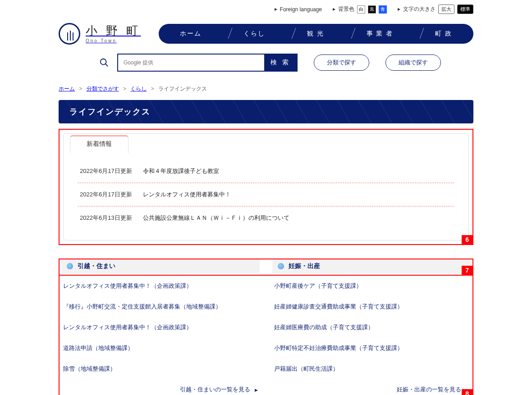 This screenshot has width=532, height=395. I want to click on category-column-pregnancy: 小野町産後ケア（子育て支援課） 妊産婦健康診査交通費助成事業（子育て支援課） 妊…, so click(371, 335).